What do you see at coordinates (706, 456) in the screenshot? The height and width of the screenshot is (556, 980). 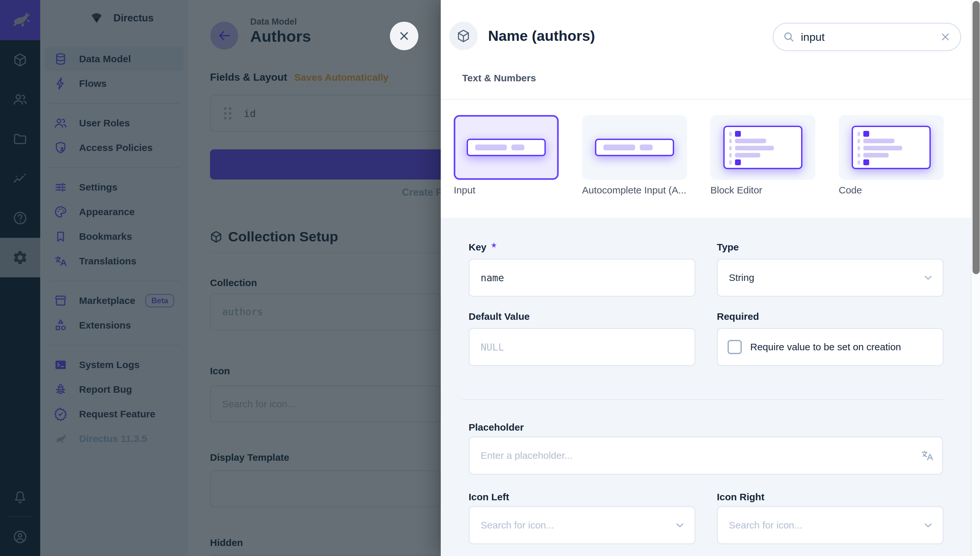 I see `placeholder-field` at bounding box center [706, 456].